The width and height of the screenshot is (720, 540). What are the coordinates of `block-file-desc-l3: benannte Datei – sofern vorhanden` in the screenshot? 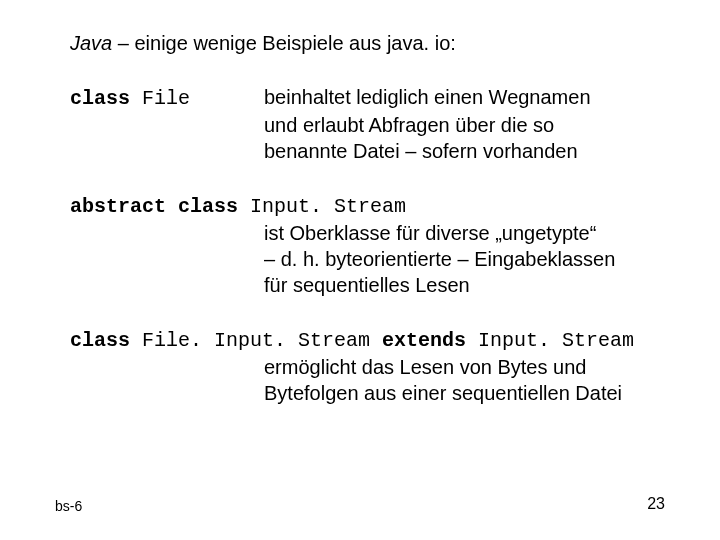 It's located at (462, 151).